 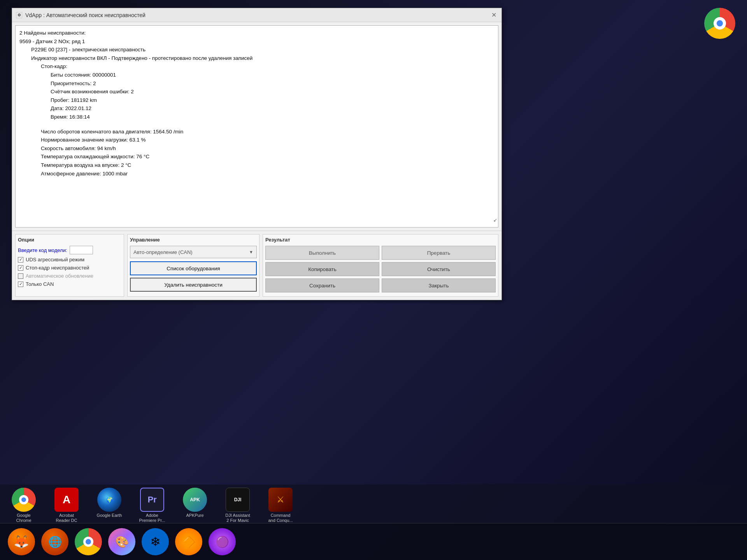 I want to click on taskbar-item-acrobat: A AcrobatReader DC, so click(x=67, y=506).